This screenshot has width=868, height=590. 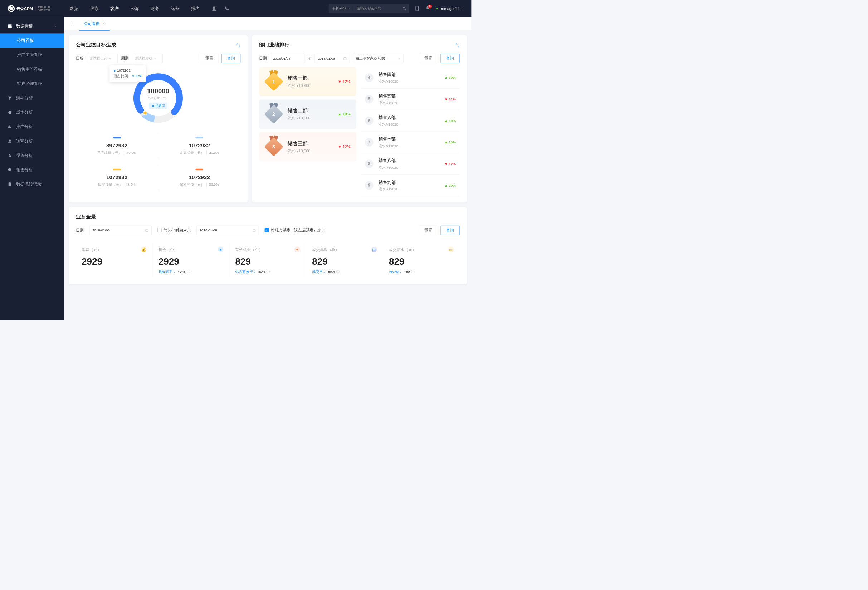 I want to click on date-to-input: 2018/01/08, so click(x=332, y=58).